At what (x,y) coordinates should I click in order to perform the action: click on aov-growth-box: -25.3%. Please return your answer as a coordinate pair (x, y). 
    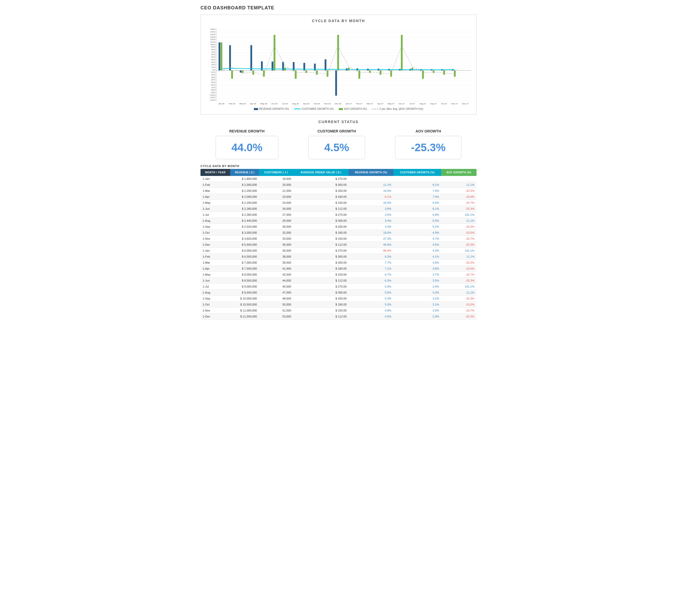
    Looking at the image, I should click on (428, 148).